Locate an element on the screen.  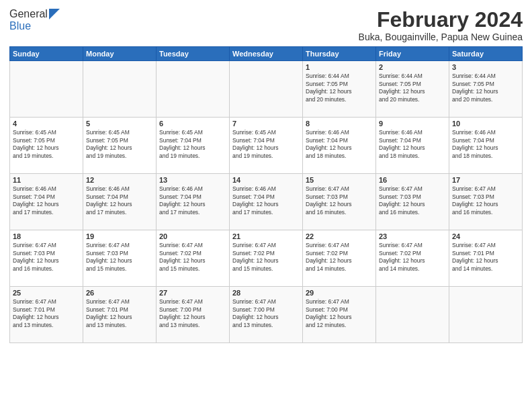
calendar-cell: 23Sunrise: 6:47 AM Sunset: 7:02 PM Dayli… is located at coordinates (412, 259).